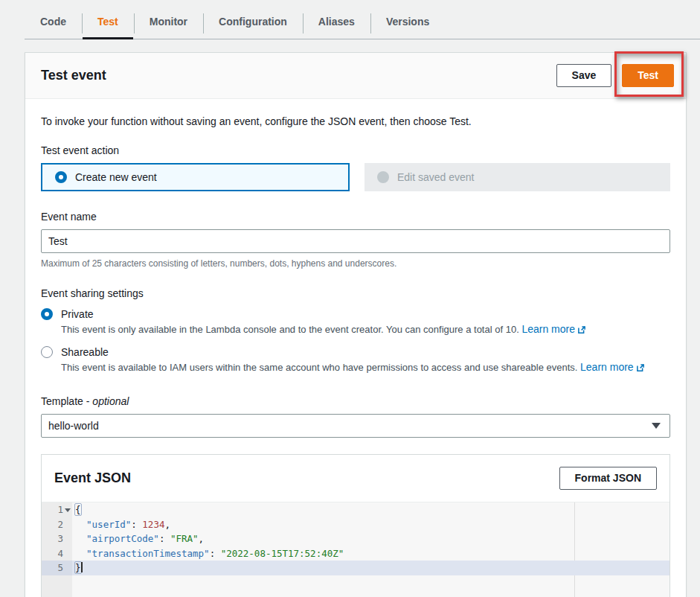 The image size is (700, 597). Describe the element at coordinates (108, 24) in the screenshot. I see `tab-test: Test` at that location.